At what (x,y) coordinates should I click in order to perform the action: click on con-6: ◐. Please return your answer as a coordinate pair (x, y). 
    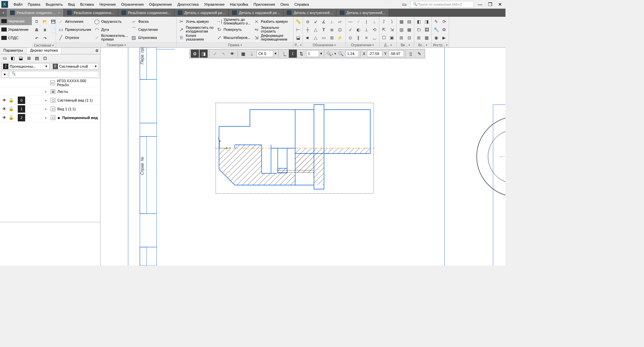
    Looking at the image, I should click on (359, 30).